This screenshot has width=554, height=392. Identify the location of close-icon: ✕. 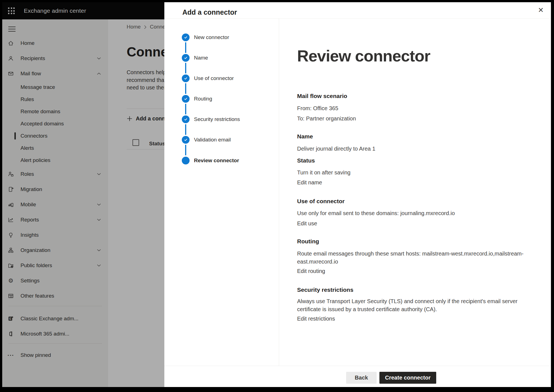
(541, 10).